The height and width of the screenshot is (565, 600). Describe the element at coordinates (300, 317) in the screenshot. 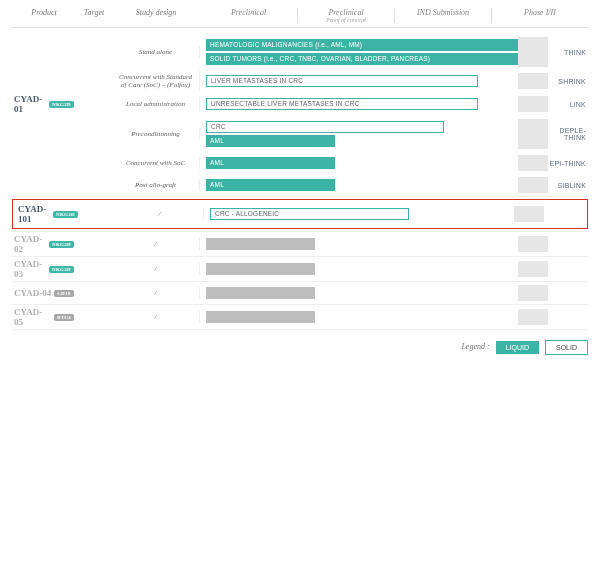

I see `pipeline-row: CYAD-05BTU4/` at that location.